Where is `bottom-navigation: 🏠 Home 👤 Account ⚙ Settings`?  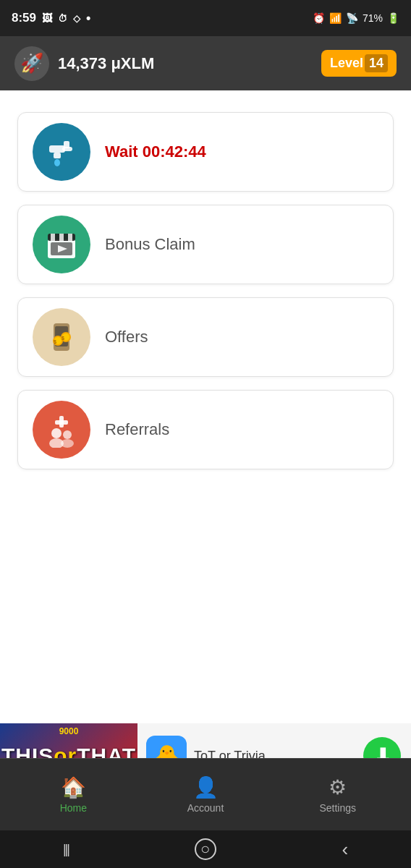 bottom-navigation: 🏠 Home 👤 Account ⚙ Settings is located at coordinates (206, 794).